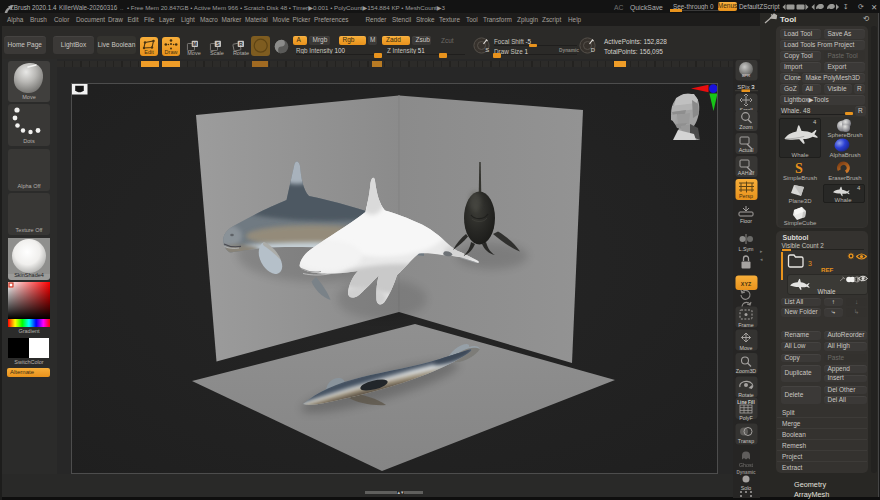 This screenshot has height=500, width=880. Describe the element at coordinates (746, 441) in the screenshot. I see `svg-text: Transp` at that location.